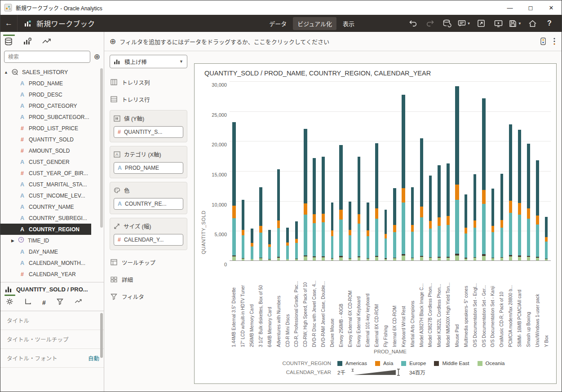 This screenshot has width=562, height=392. What do you see at coordinates (52, 128) in the screenshot?
I see `field-PROD_LIST_PRICE: #PROD_LIST_PRICE` at bounding box center [52, 128].